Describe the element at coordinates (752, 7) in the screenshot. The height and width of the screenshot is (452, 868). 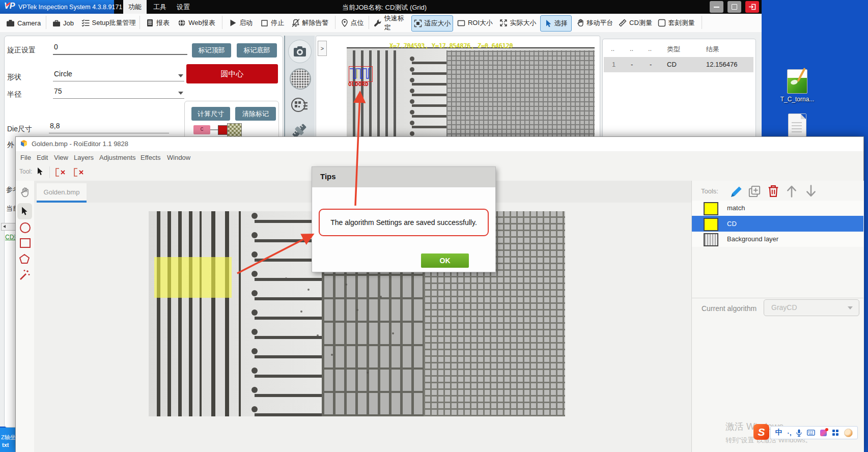
I see `close-button` at that location.